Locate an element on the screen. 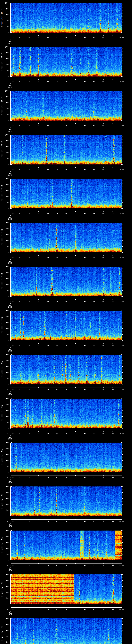 The width and height of the screenshot is (132, 644). x-start-time-label: 4:26:00 is located at coordinates (11, 566).